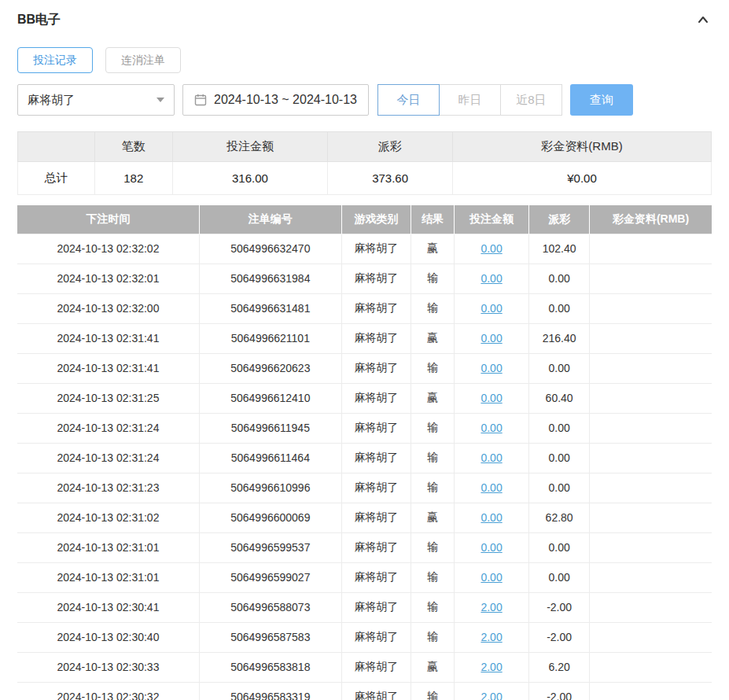 The height and width of the screenshot is (700, 729). Describe the element at coordinates (271, 428) in the screenshot. I see `order-number-cell: 5064996611945` at that location.